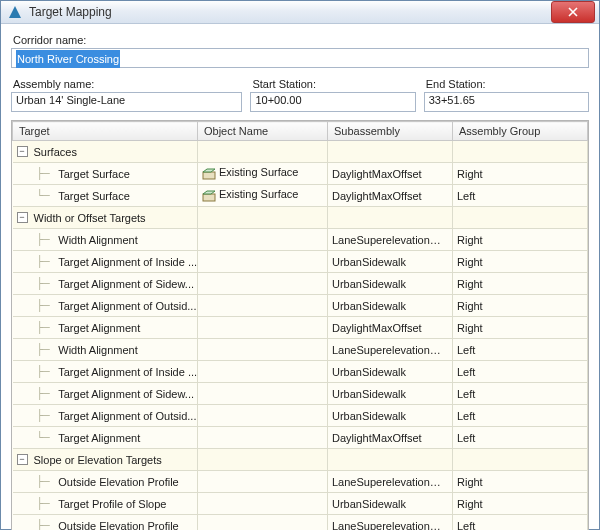 The image size is (600, 530). What do you see at coordinates (300, 12) in the screenshot?
I see `titlebar: Target Mapping` at bounding box center [300, 12].